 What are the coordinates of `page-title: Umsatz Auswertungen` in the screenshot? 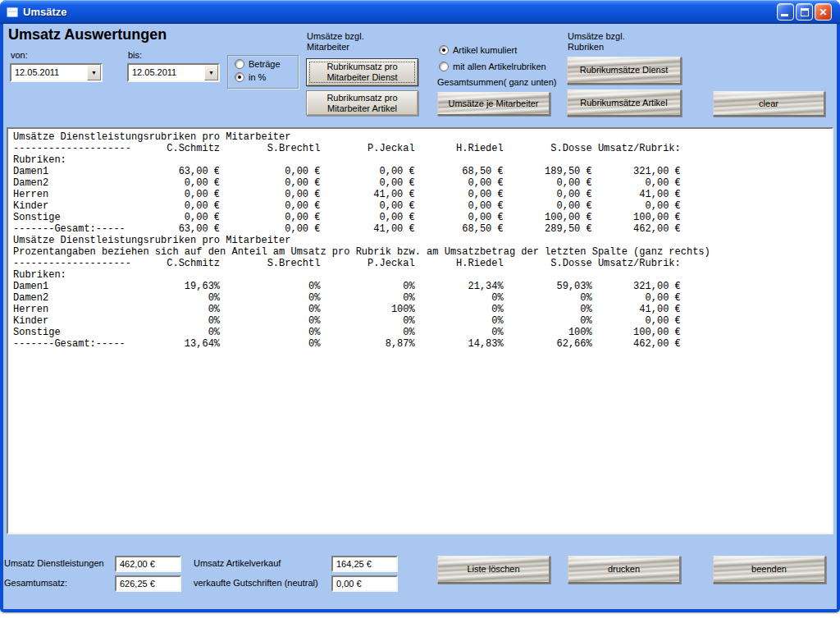 It's located at (87, 34).